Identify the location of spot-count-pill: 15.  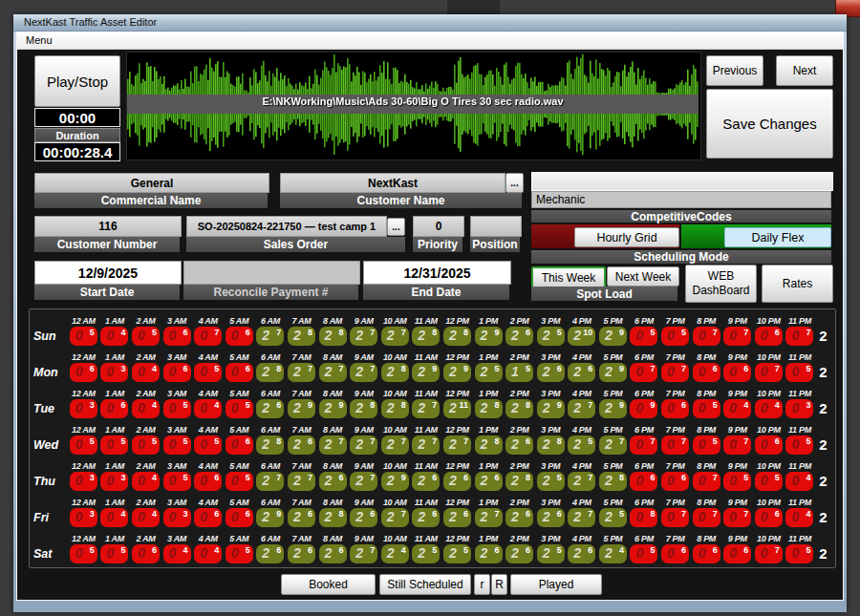
(520, 372).